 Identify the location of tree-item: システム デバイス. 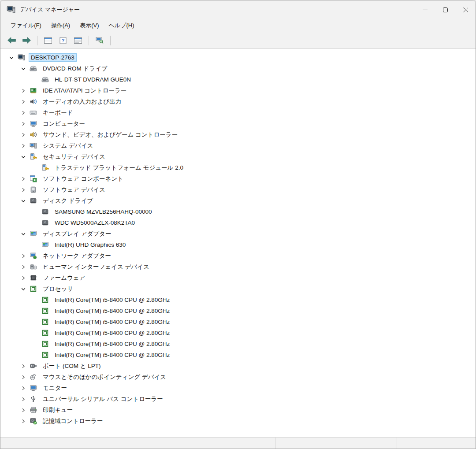
(238, 145).